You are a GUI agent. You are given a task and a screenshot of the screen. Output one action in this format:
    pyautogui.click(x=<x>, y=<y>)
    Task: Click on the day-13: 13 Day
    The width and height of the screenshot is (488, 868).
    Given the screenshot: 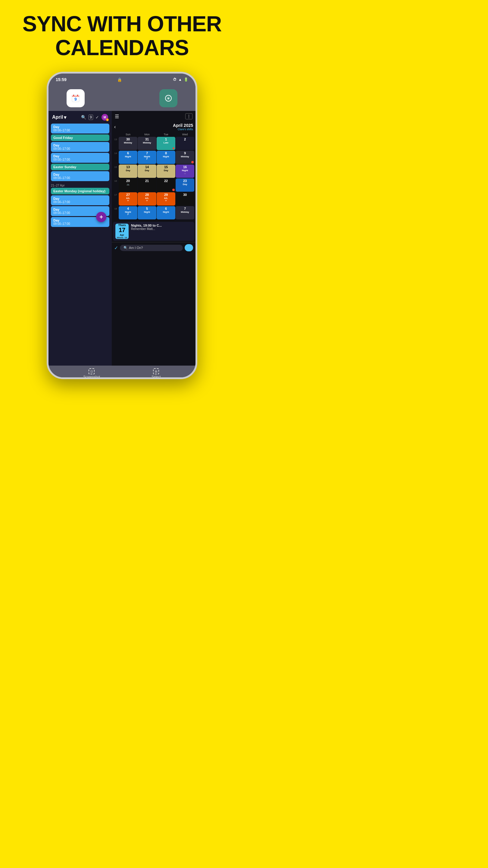 What is the action you would take?
    pyautogui.click(x=128, y=171)
    